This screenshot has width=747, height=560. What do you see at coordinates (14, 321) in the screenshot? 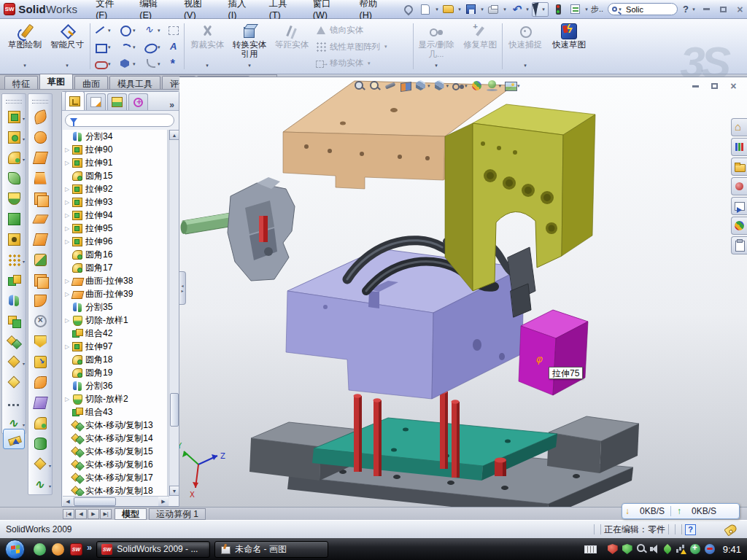
I see `combine-icon: ▾` at bounding box center [14, 321].